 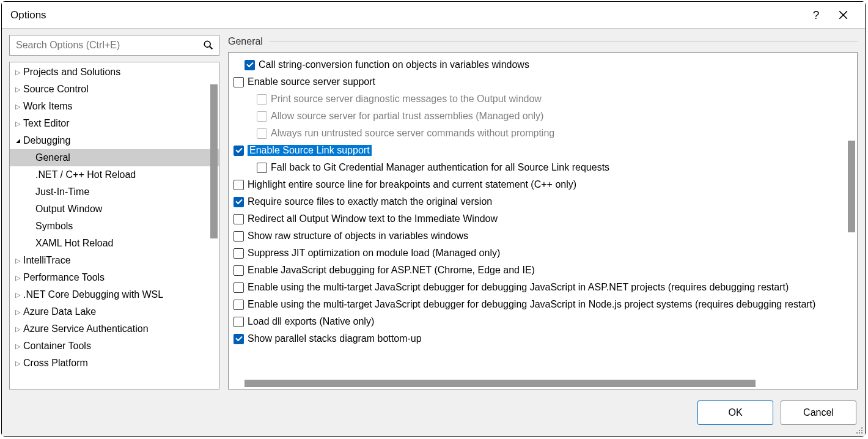 What do you see at coordinates (114, 72) in the screenshot?
I see `tree-item-projects-and-solutions: ▷Projects and Solutions` at bounding box center [114, 72].